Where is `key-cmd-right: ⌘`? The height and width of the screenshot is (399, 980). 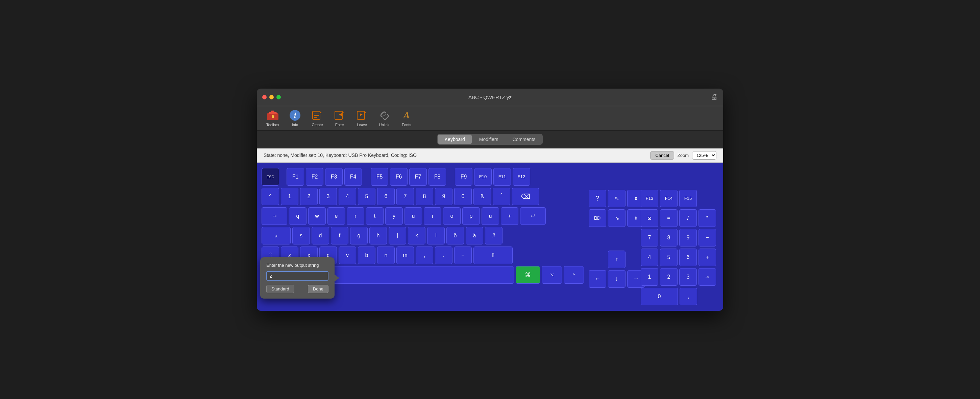 key-cmd-right: ⌘ is located at coordinates (528, 275).